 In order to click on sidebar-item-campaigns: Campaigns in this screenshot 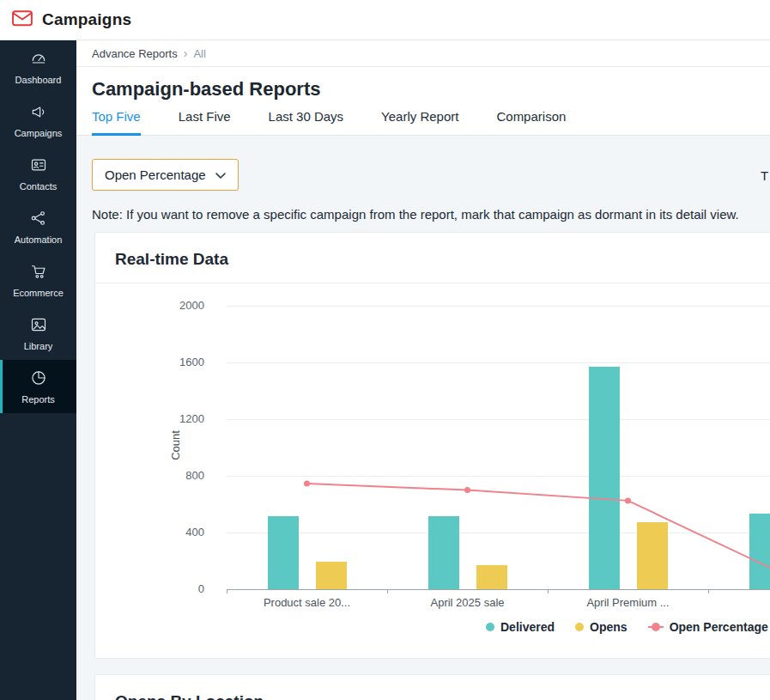, I will do `click(38, 120)`.